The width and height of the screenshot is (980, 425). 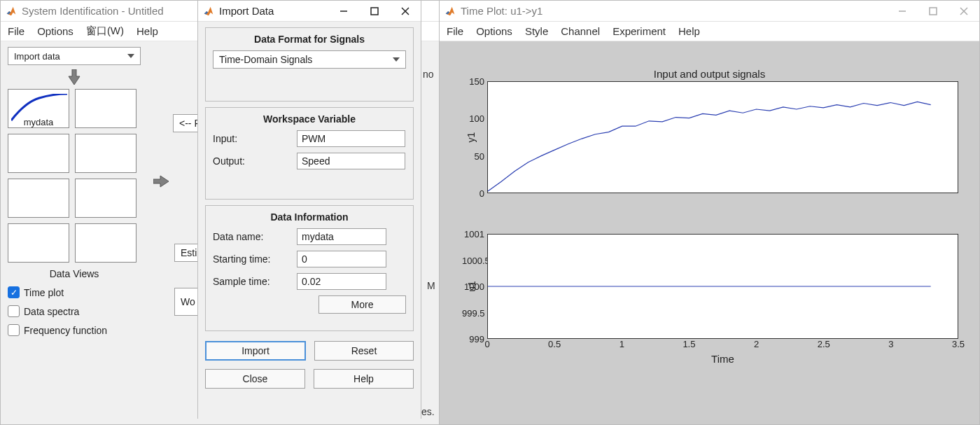 What do you see at coordinates (342, 259) in the screenshot?
I see `start-field: 0` at bounding box center [342, 259].